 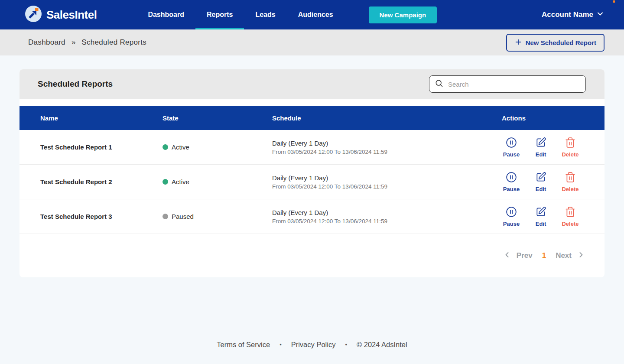 What do you see at coordinates (568, 15) in the screenshot?
I see `account-name-label: Account Name` at bounding box center [568, 15].